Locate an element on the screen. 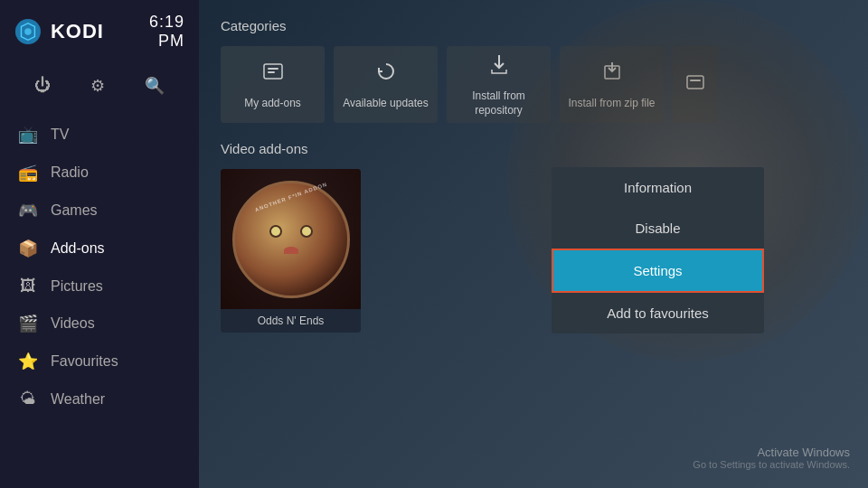  sidebar-item-videos-label: Videos is located at coordinates (72, 324).